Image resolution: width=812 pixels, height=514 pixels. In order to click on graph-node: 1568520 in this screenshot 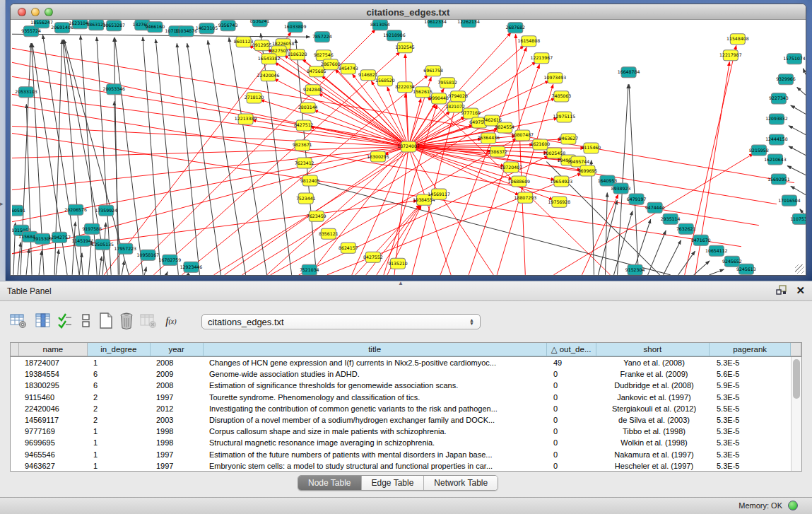, I will do `click(385, 81)`.